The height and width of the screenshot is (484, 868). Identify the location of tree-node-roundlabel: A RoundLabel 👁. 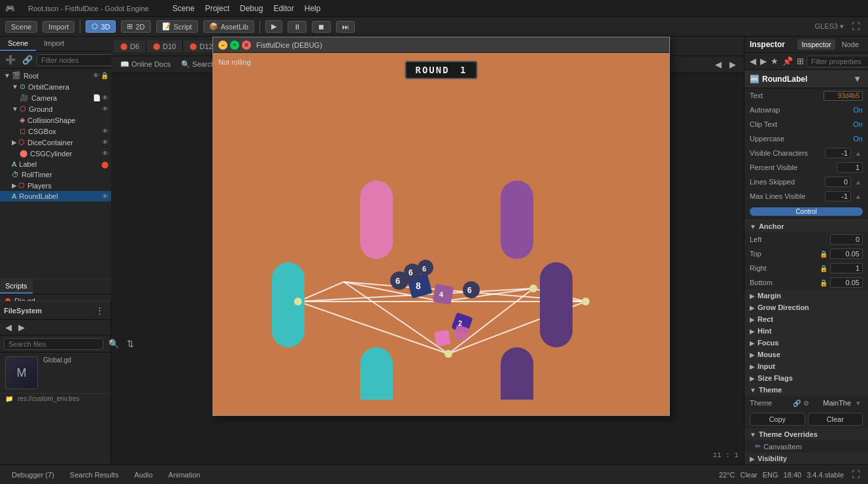
(56, 196).